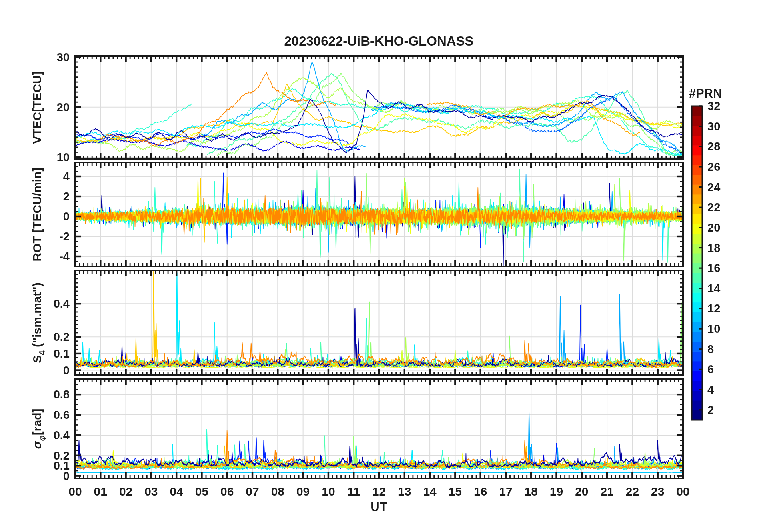  Describe the element at coordinates (506, 492) in the screenshot. I see `x-axis-tick-label: 17` at that location.